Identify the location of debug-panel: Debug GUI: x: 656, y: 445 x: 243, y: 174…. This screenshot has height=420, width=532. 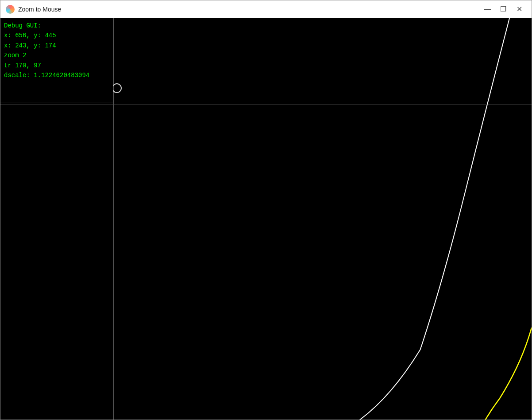
(57, 60).